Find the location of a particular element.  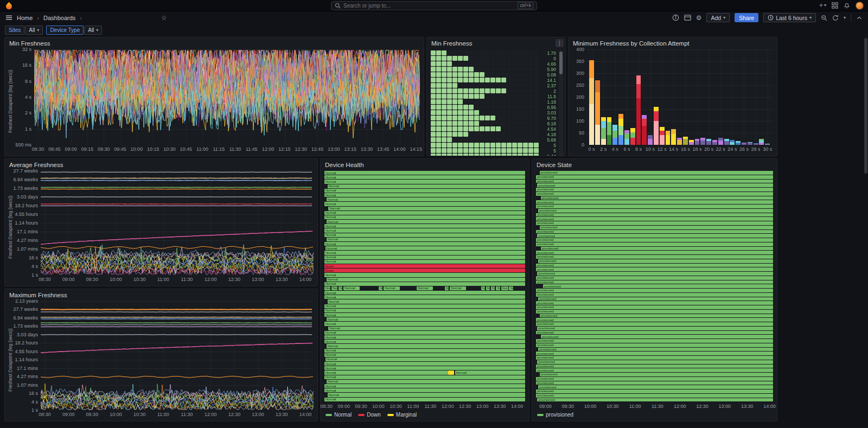

legend-item: Normal is located at coordinates (339, 414).